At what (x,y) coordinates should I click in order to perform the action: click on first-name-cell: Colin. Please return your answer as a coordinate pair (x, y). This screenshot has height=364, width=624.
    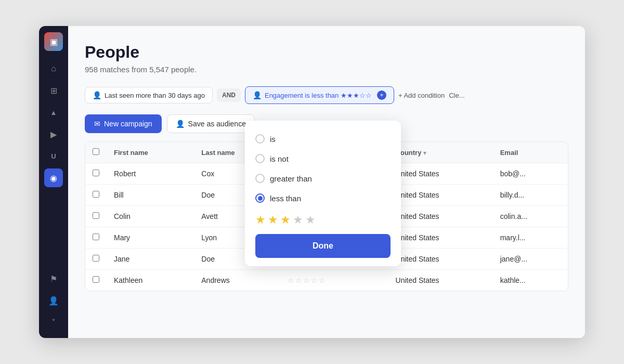
    Looking at the image, I should click on (150, 216).